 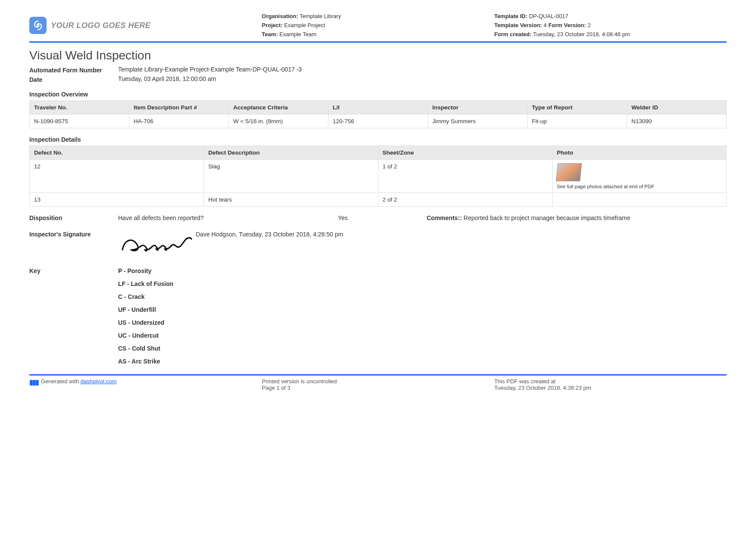 What do you see at coordinates (578, 121) in the screenshot?
I see `cell-report-type: Fit-up` at bounding box center [578, 121].